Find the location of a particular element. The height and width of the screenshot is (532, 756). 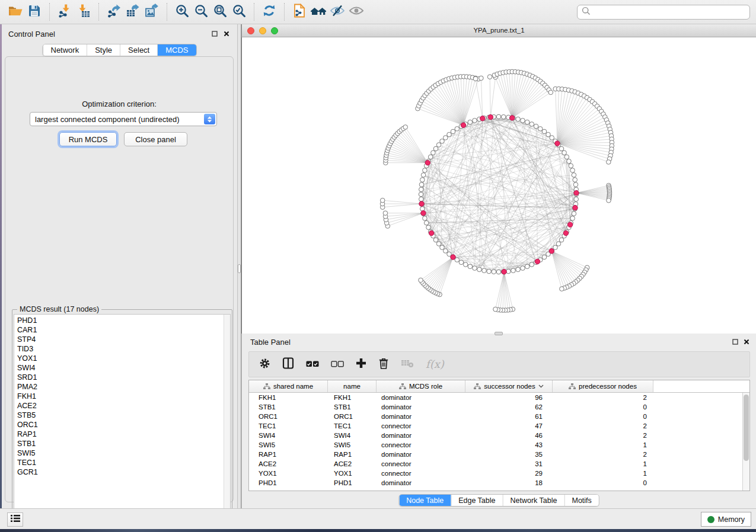

mcds-result-item: STP4 is located at coordinates (122, 339).